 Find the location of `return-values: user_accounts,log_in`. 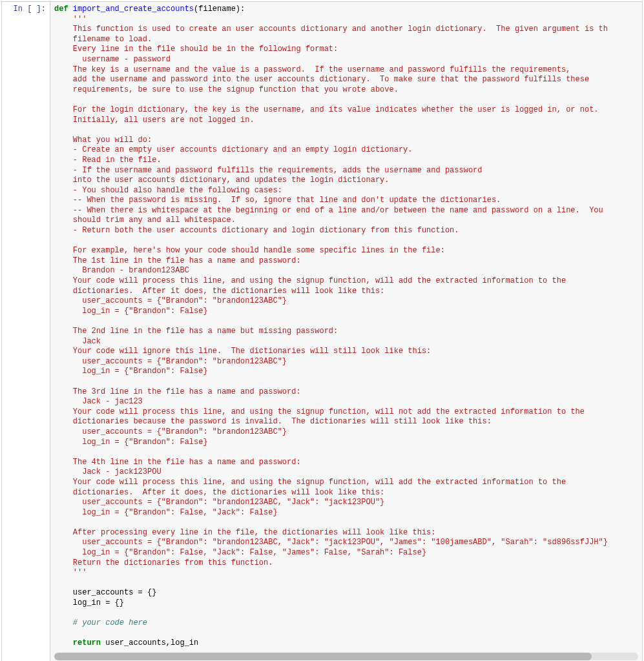

return-values: user_accounts,log_in is located at coordinates (150, 643).